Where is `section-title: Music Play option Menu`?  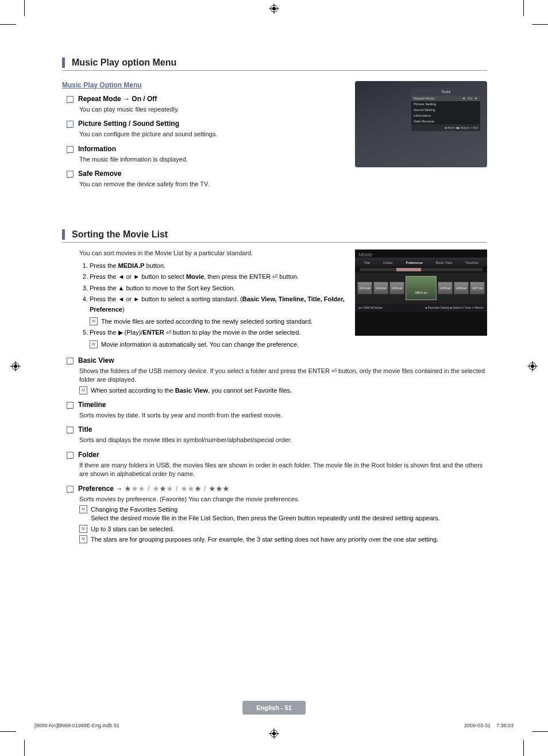
section-title: Music Play option Menu is located at coordinates (124, 64).